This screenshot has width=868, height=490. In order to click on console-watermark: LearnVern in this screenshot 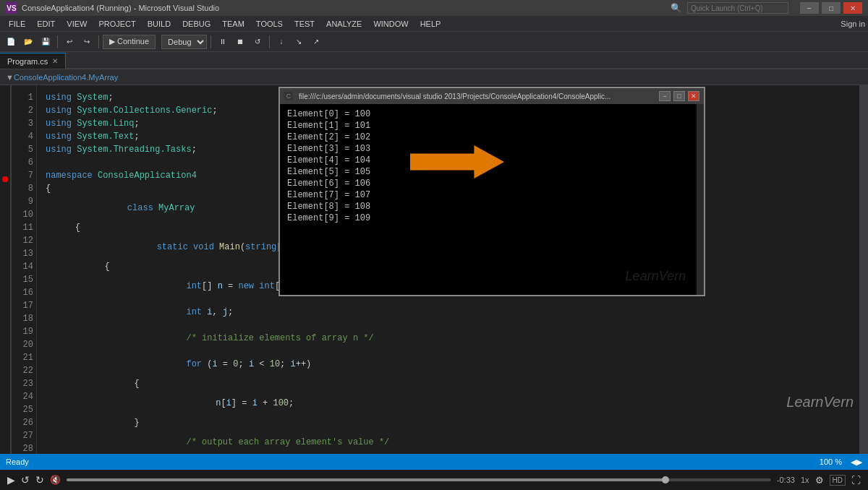, I will do `click(655, 276)`.